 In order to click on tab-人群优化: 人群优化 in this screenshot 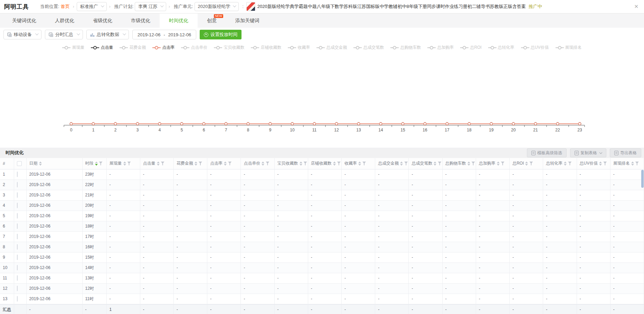, I will do `click(65, 21)`.